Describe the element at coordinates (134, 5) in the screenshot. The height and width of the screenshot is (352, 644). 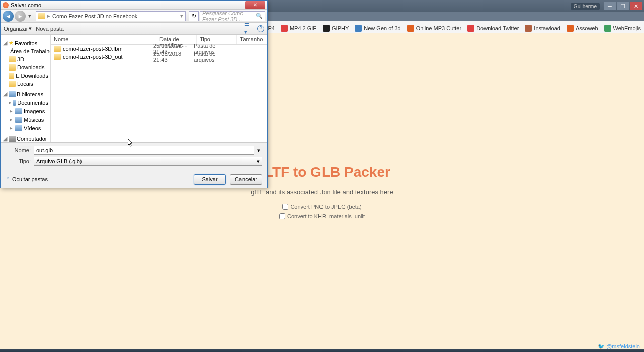
I see `dialog-titlebar: Salvar como ✕` at that location.